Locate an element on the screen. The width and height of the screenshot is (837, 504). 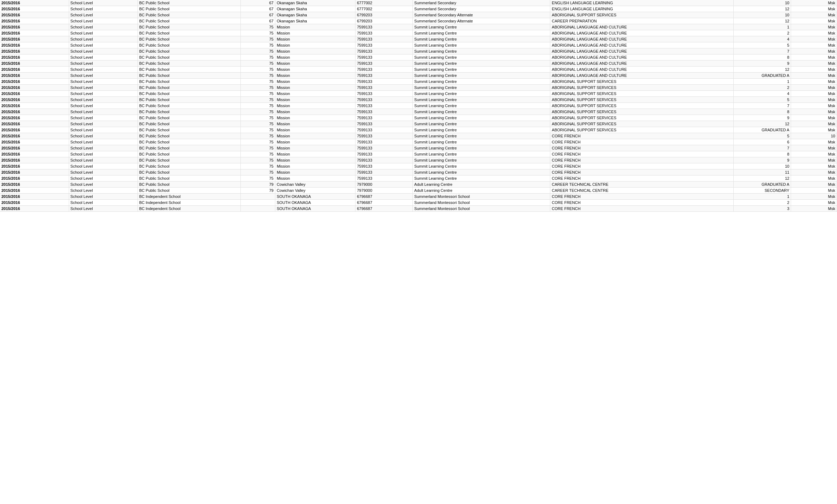
table-cell: CORE FRENCH is located at coordinates (642, 179).